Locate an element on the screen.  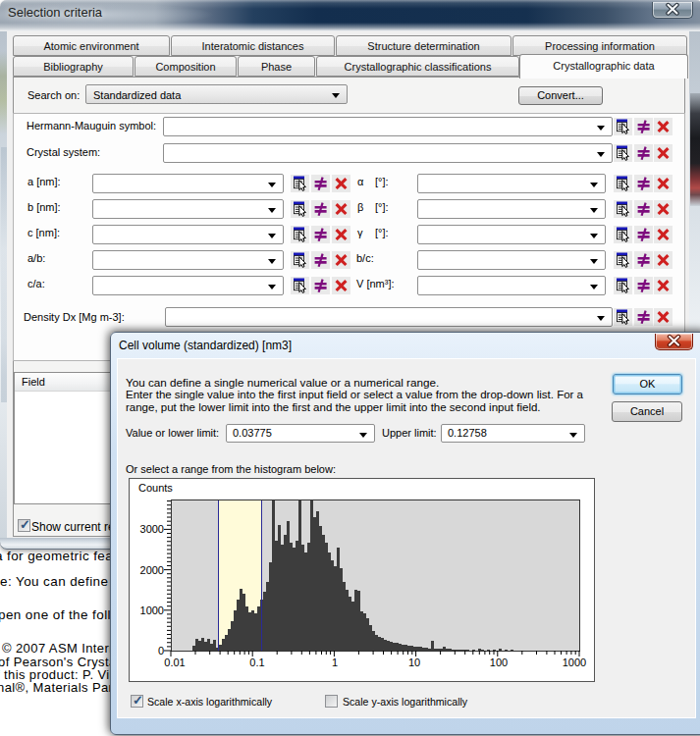
svg-text: 0.1 is located at coordinates (257, 662).